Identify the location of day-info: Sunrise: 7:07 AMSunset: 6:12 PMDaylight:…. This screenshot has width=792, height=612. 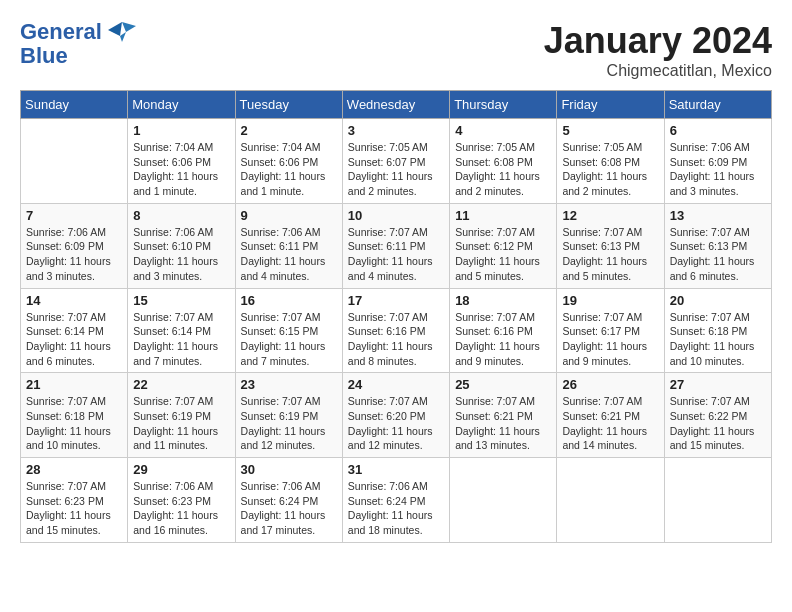
(503, 254).